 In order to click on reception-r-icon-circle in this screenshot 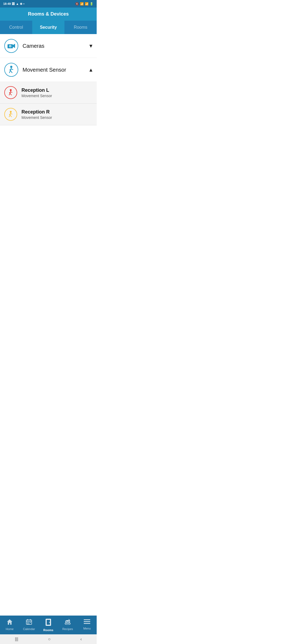, I will do `click(11, 114)`.